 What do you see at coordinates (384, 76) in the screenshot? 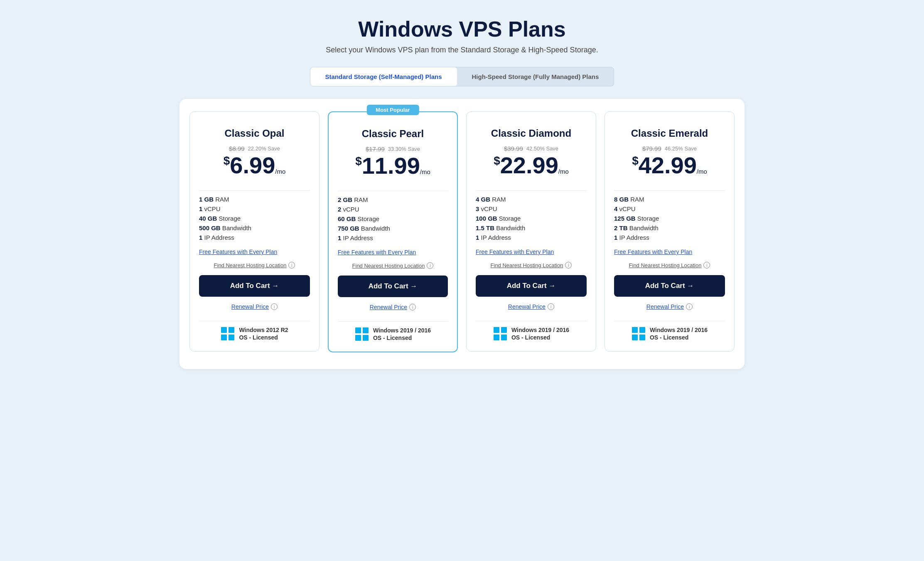
I see `tab-standard: Standard Storage (Self-Managed) Plans` at bounding box center [384, 76].